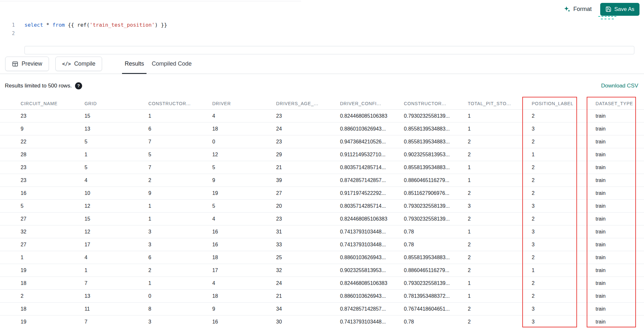 This screenshot has width=644, height=328. Describe the element at coordinates (308, 309) in the screenshot. I see `table-cell: 34` at that location.